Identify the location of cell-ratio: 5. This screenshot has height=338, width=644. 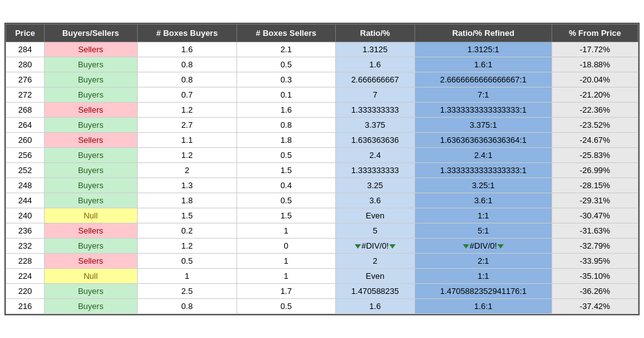
(375, 231).